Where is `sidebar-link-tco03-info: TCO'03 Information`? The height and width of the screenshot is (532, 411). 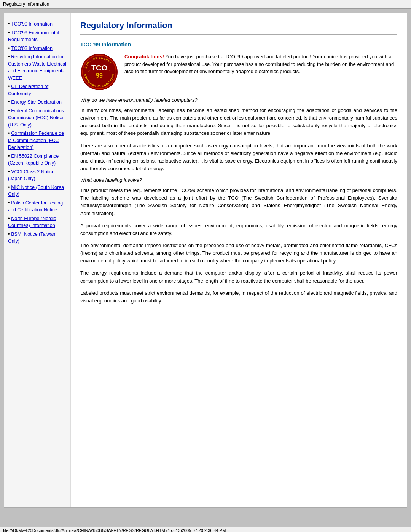 sidebar-link-tco03-info: TCO'03 Information is located at coordinates (32, 48).